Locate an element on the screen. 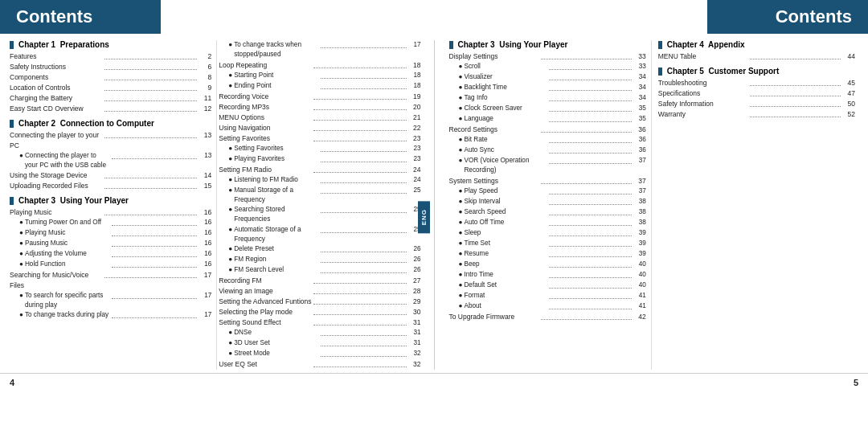  toc-image: Viewing an Image28 is located at coordinates (320, 291).